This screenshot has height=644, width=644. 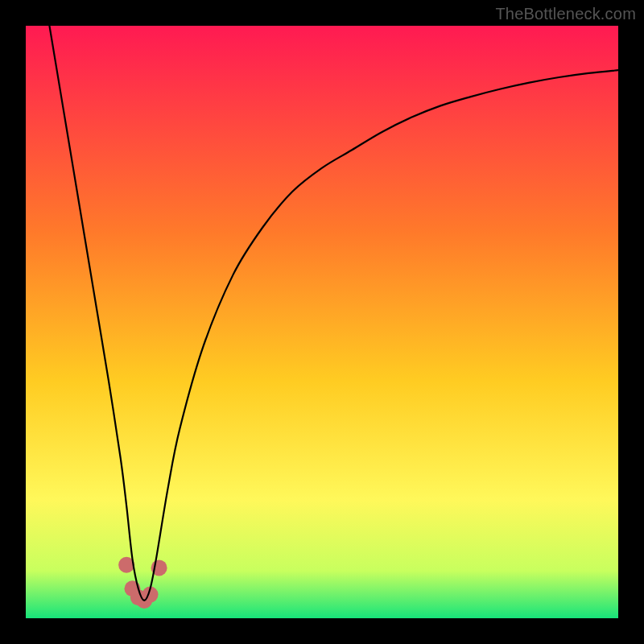 I want to click on watermark-label: TheBottleneck.com, so click(x=565, y=14).